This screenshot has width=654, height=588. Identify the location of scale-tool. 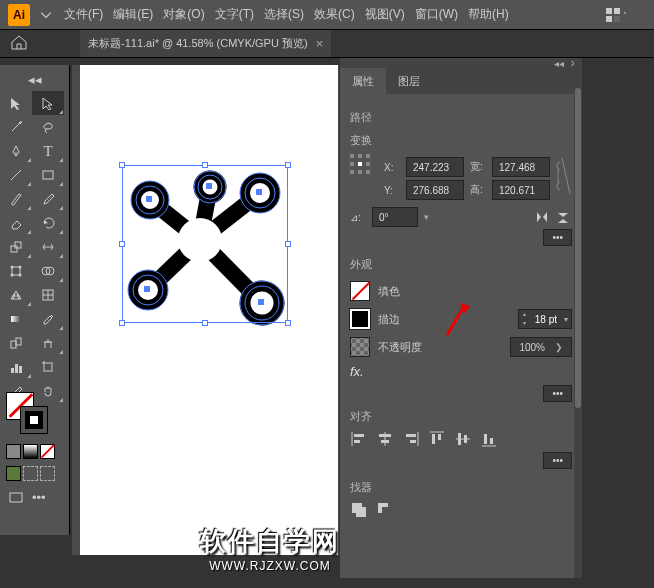
(16, 247).